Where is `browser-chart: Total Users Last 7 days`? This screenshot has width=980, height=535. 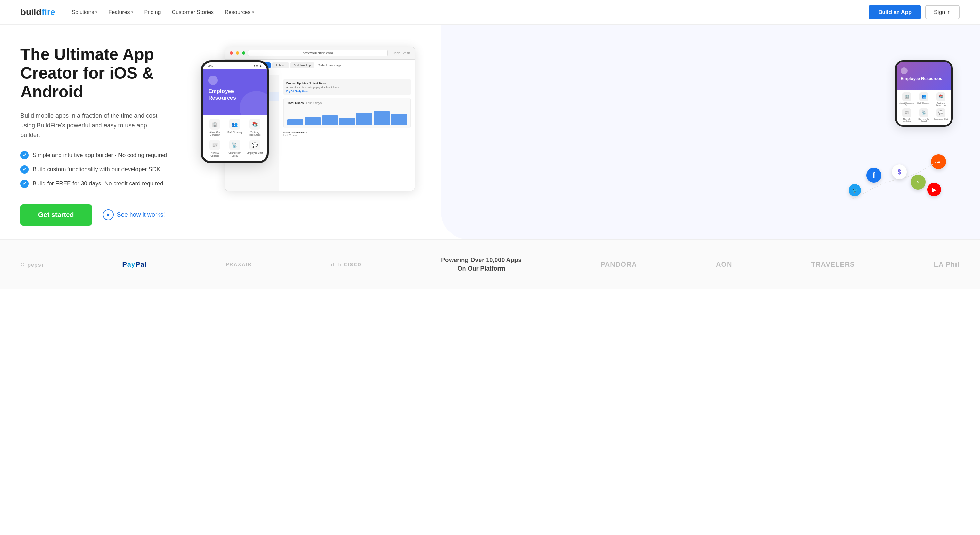
browser-chart: Total Users Last 7 days is located at coordinates (347, 113).